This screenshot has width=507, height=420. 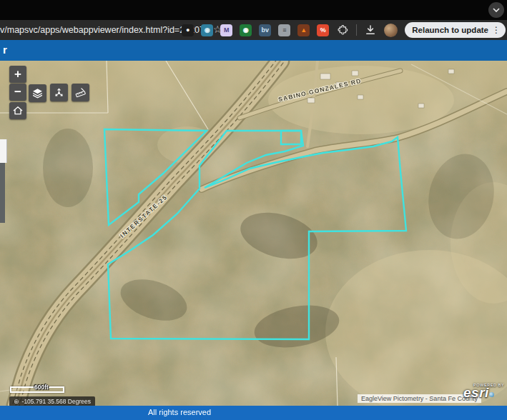 I want to click on bv-extension-icon: bv, so click(x=265, y=30).